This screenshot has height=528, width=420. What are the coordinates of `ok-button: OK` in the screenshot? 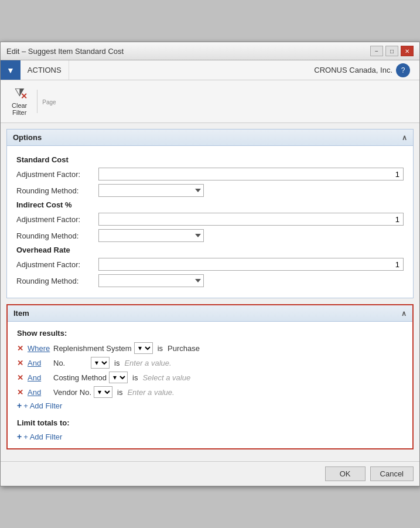 It's located at (346, 474).